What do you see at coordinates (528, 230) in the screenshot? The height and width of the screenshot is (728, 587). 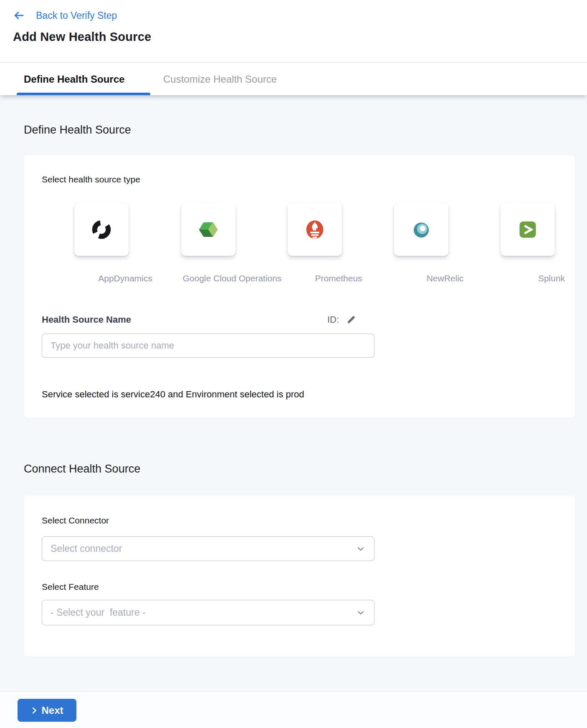 I see `source-type-splunk` at bounding box center [528, 230].